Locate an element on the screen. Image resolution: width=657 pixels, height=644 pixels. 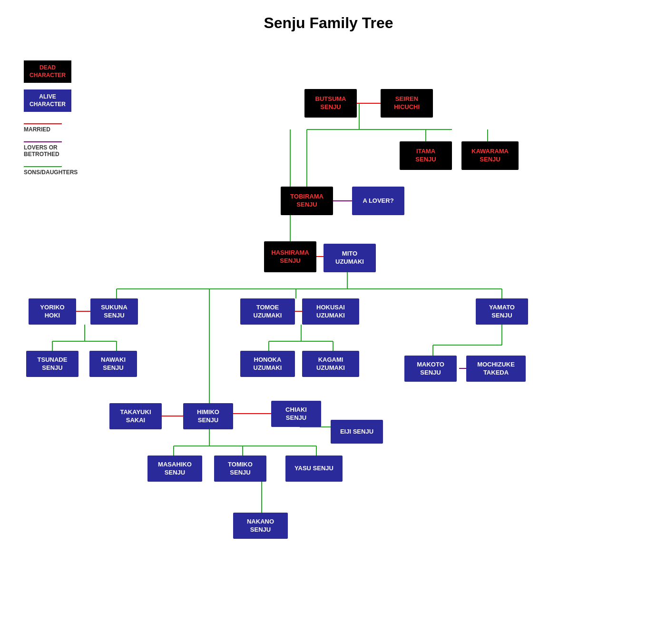
node-honoka: HONOKAUZUMAKI is located at coordinates (267, 364).